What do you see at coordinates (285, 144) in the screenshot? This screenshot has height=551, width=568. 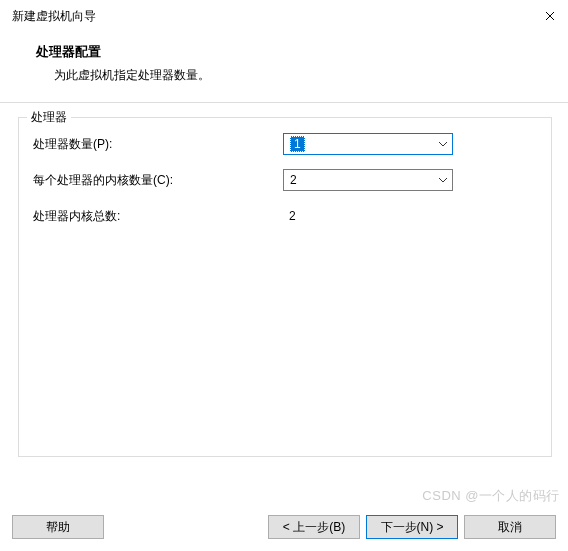 I see `row-processor-count: 处理器数量(P): 1` at bounding box center [285, 144].